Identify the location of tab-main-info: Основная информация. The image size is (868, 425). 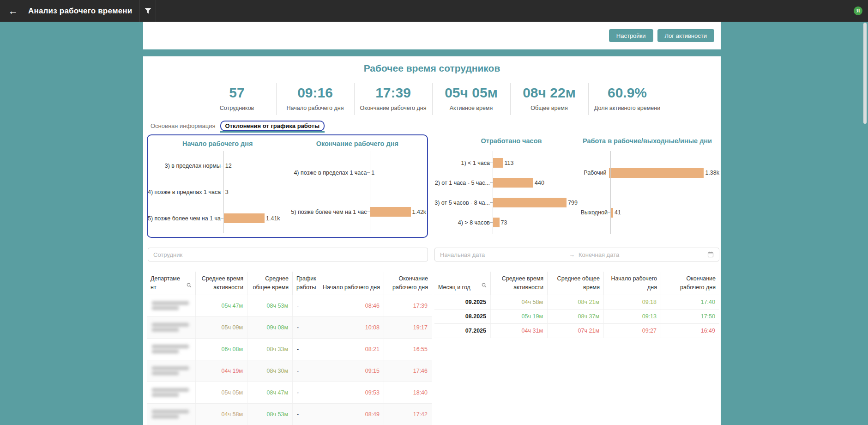
(183, 126).